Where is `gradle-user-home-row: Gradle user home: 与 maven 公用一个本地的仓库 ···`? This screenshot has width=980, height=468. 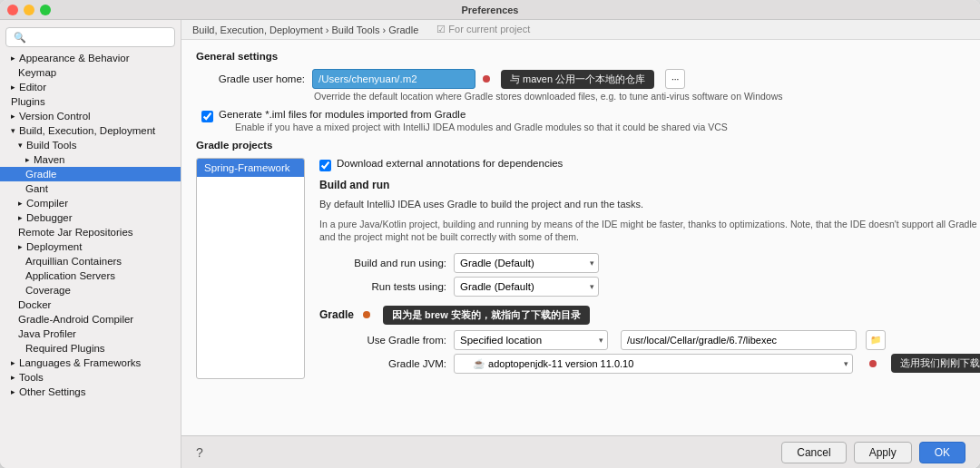 gradle-user-home-row: Gradle user home: 与 maven 公用一个本地的仓库 ··· is located at coordinates (581, 79).